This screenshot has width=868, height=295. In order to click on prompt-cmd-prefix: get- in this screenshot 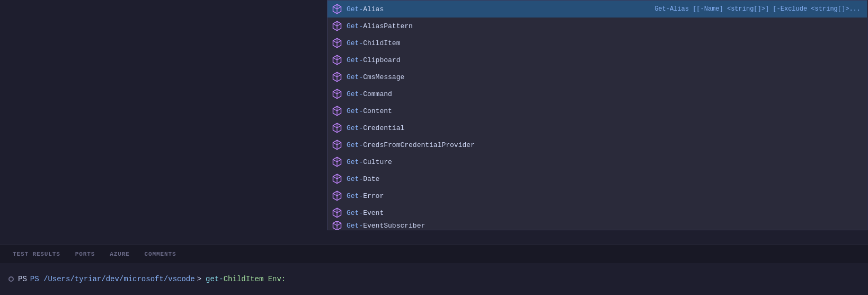, I will do `click(215, 279)`.